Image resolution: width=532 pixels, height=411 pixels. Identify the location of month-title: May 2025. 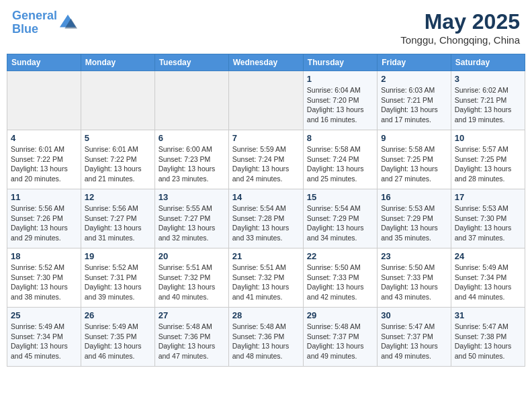
(460, 21).